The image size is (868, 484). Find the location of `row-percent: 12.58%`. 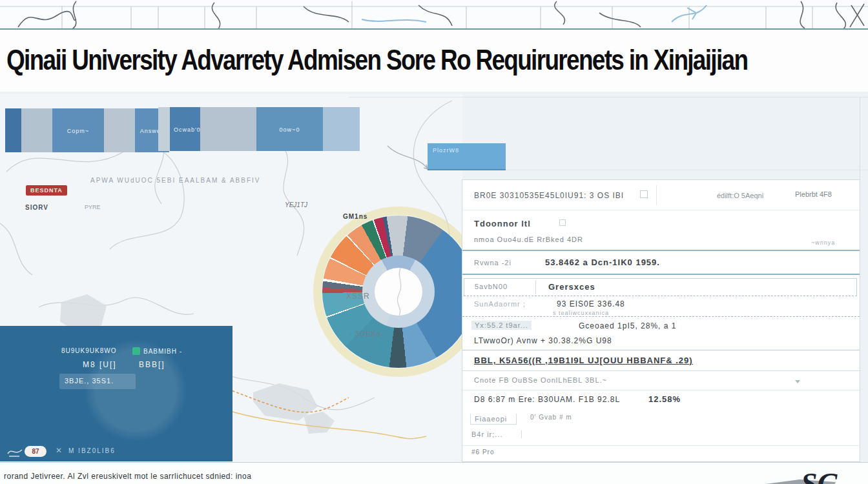

row-percent: 12.58% is located at coordinates (665, 399).